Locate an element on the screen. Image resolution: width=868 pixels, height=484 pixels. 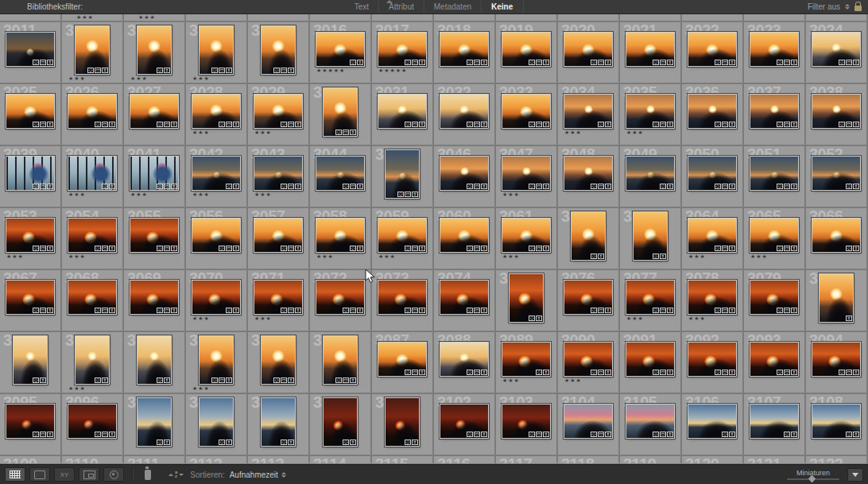
grid-cell-partial: 3119 is located at coordinates (651, 459).